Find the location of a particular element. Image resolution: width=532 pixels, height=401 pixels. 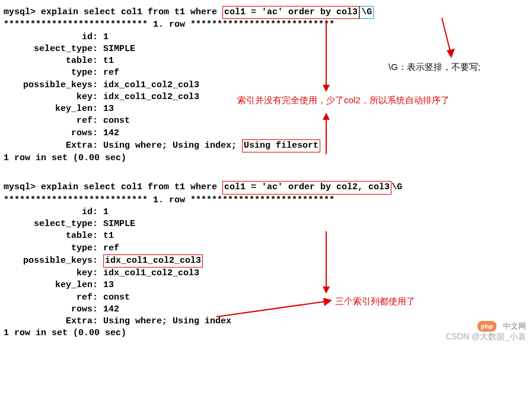

possible-keys-box: idx_col1_col2_col3 is located at coordinates (153, 261).